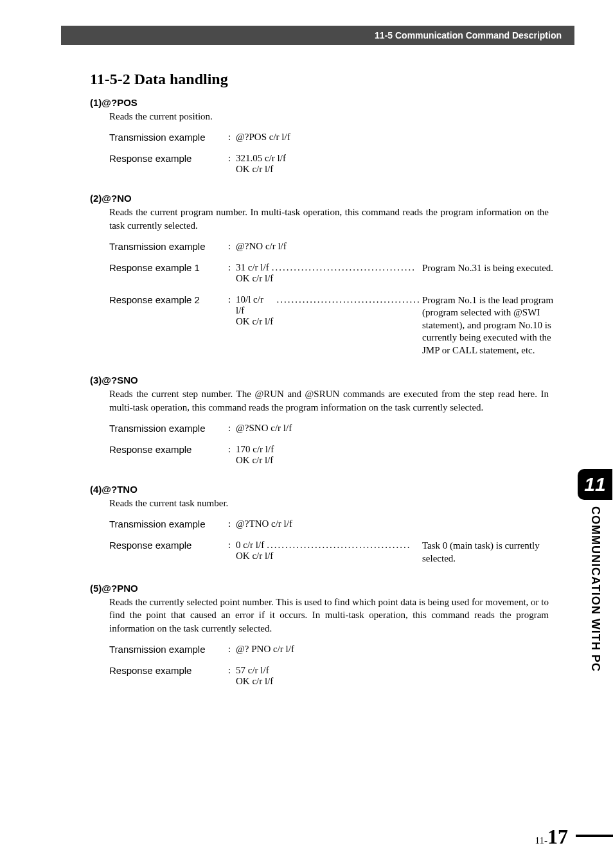 The height and width of the screenshot is (868, 613). Describe the element at coordinates (120, 490) in the screenshot. I see `sub-cmd: @?TNO` at that location.